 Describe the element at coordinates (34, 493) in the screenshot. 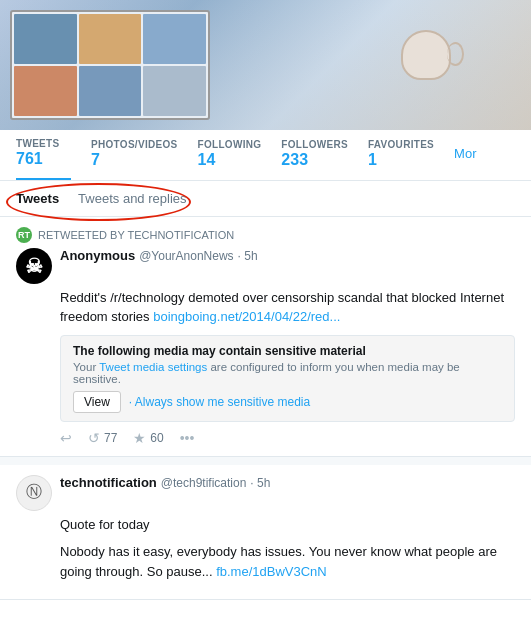

I see `avatar-technotification: Ⓝ` at that location.